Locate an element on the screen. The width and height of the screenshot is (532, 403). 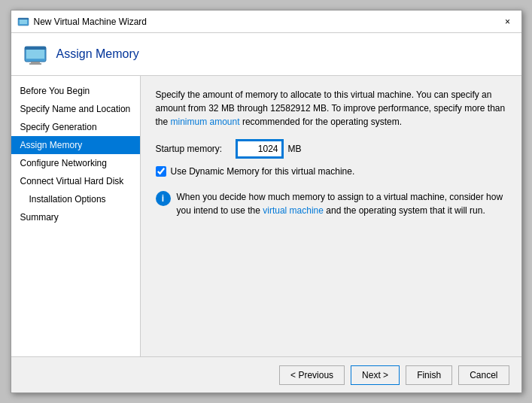
header-icon is located at coordinates (35, 54).